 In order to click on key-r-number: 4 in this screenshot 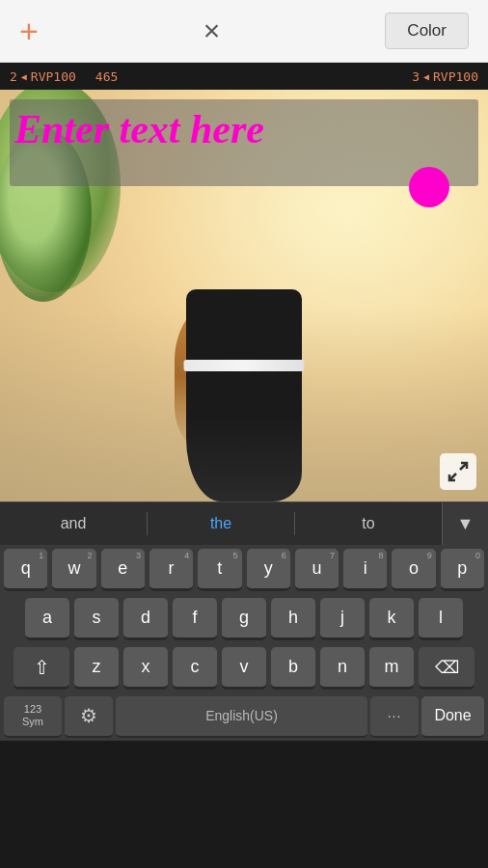, I will do `click(187, 556)`.